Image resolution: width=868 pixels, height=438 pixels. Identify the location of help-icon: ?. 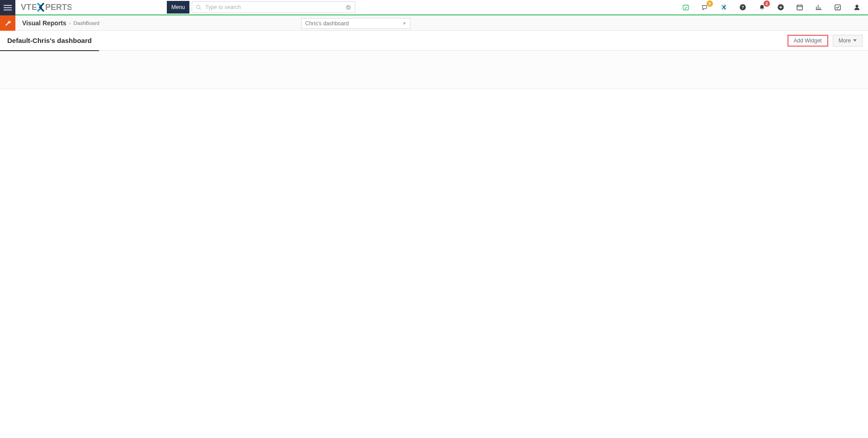
(743, 7).